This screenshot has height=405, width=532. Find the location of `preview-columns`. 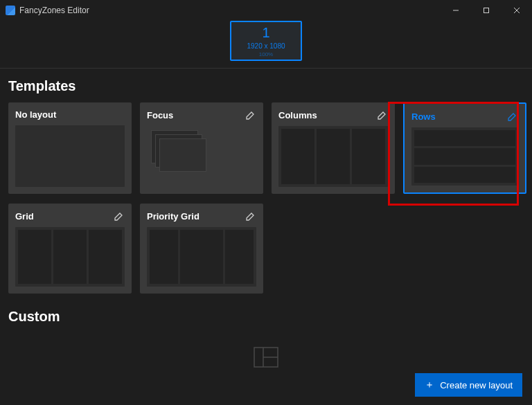

preview-columns is located at coordinates (333, 156).